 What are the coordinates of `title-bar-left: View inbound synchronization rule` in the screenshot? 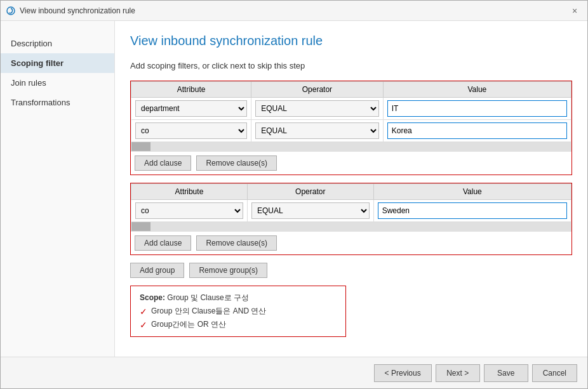 It's located at (70, 11).